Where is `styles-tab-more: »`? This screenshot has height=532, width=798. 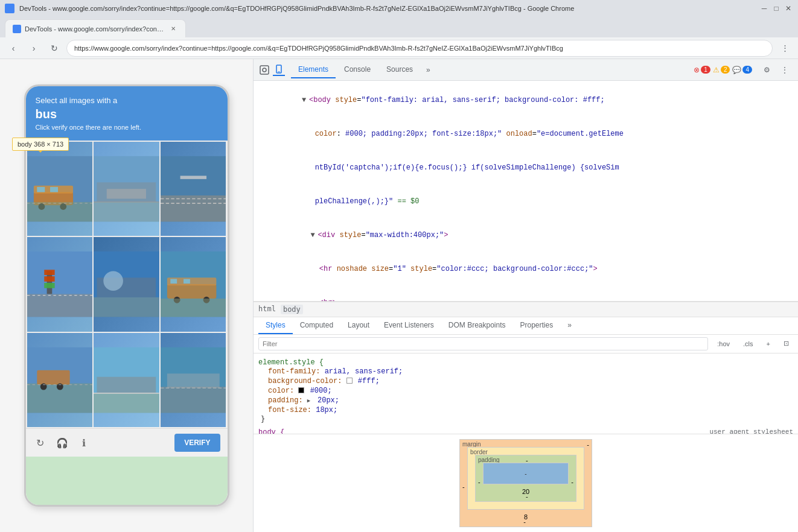 styles-tab-more: » is located at coordinates (570, 326).